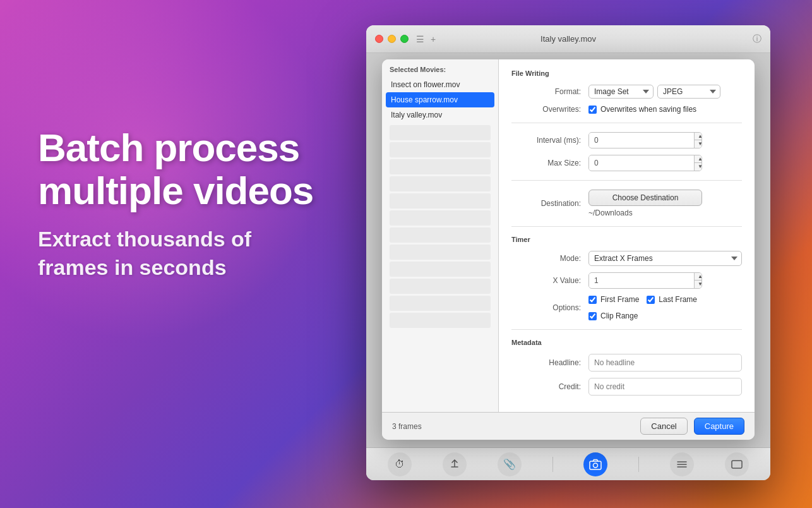  What do you see at coordinates (440, 100) in the screenshot?
I see `movie-item-1: House sparrow.mov` at bounding box center [440, 100].